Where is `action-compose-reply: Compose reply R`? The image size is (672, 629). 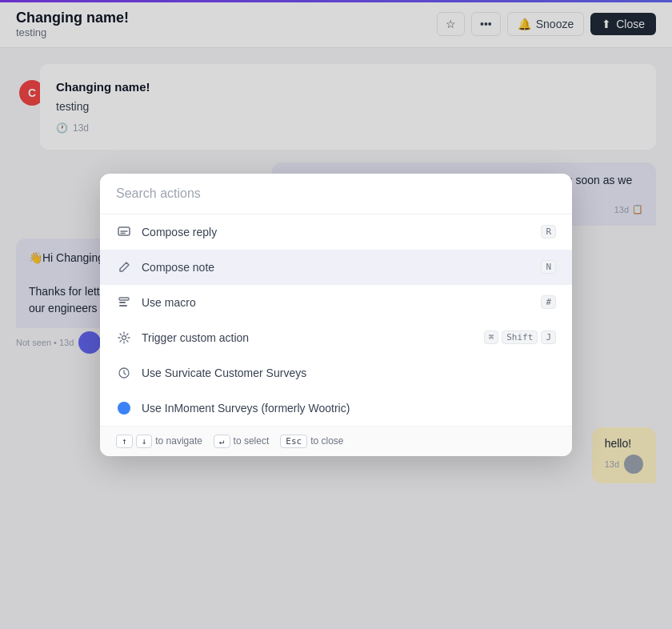 action-compose-reply: Compose reply R is located at coordinates (336, 232).